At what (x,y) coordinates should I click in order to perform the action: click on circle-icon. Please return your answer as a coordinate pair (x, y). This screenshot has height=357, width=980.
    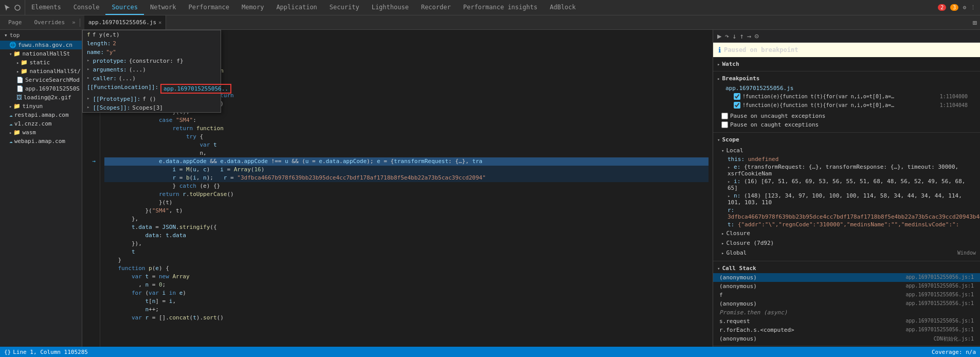
    Looking at the image, I should click on (17, 8).